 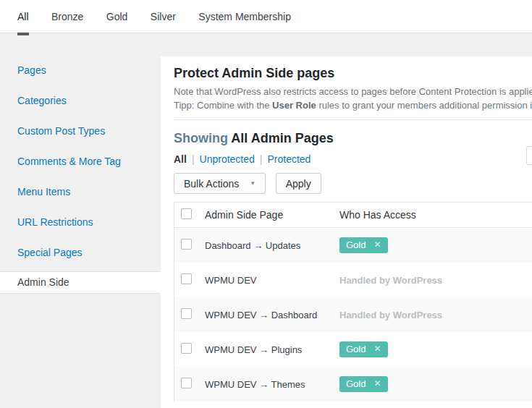 What do you see at coordinates (164, 17) in the screenshot?
I see `tab-label: Silver` at bounding box center [164, 17].